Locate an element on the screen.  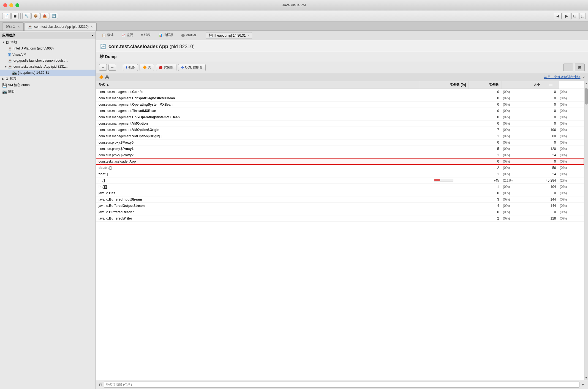
table-row: int[][]1(0%)104(0%) is located at coordinates (340, 187).